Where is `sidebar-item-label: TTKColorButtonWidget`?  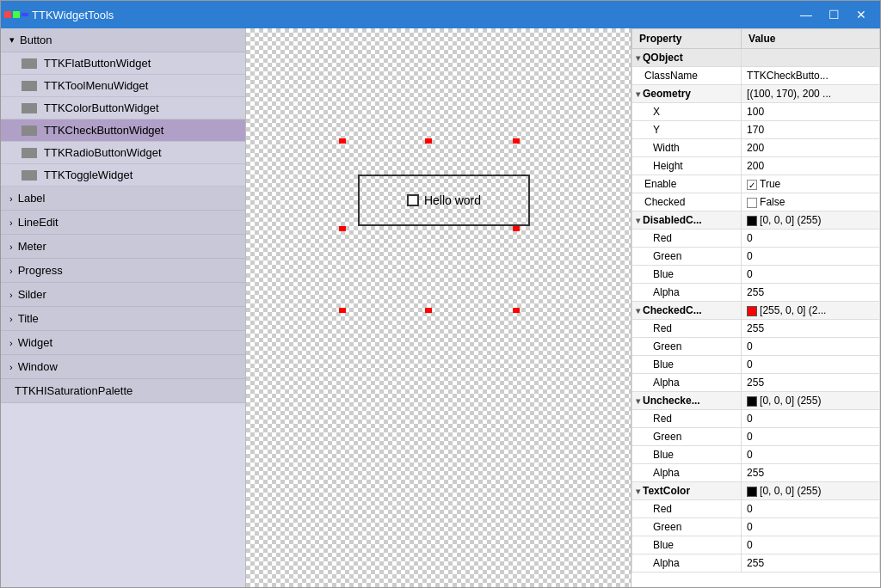
sidebar-item-label: TTKColorButtonWidget is located at coordinates (102, 108).